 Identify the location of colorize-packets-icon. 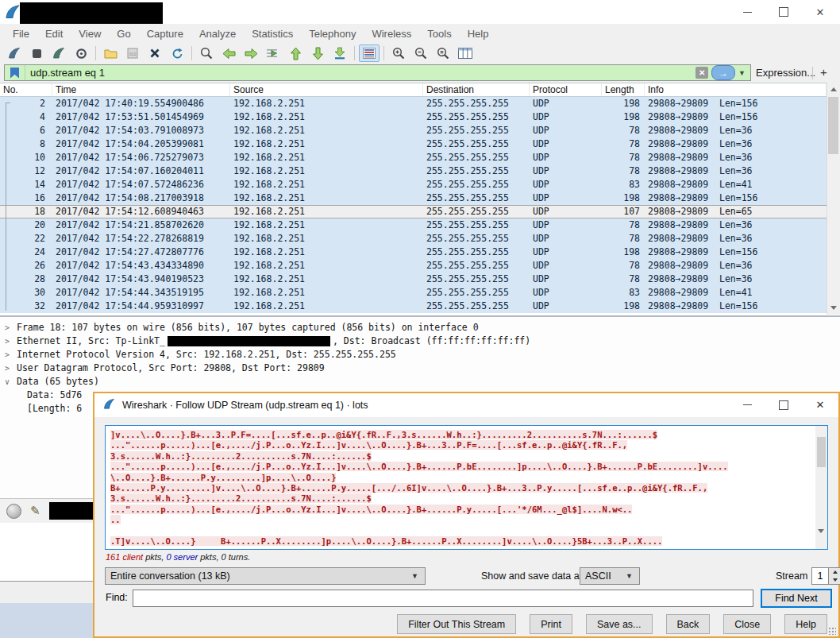
(369, 53).